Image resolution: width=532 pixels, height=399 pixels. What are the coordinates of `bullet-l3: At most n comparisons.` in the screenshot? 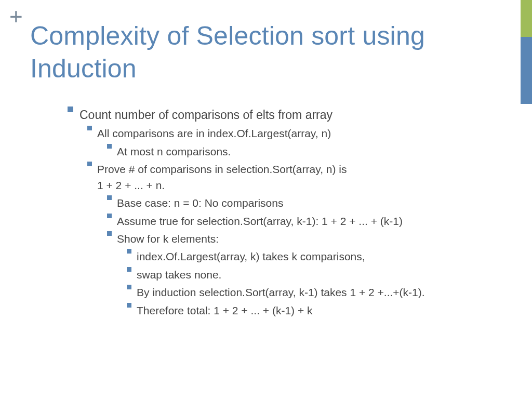 It's located at (292, 152).